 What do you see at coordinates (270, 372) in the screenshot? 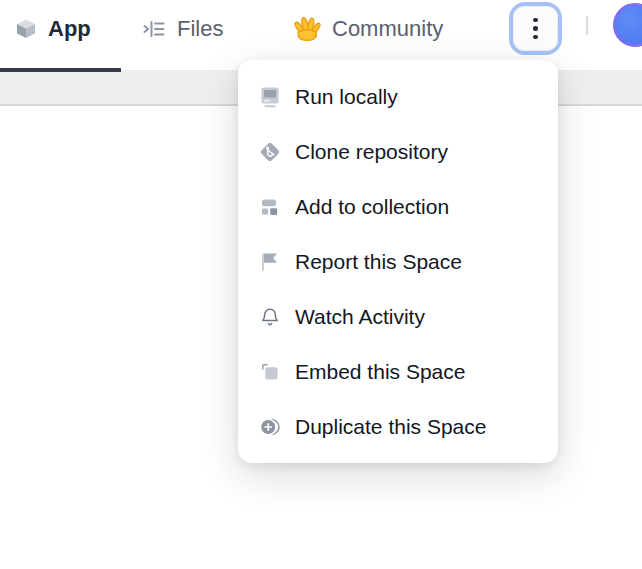
I see `embed-icon` at bounding box center [270, 372].